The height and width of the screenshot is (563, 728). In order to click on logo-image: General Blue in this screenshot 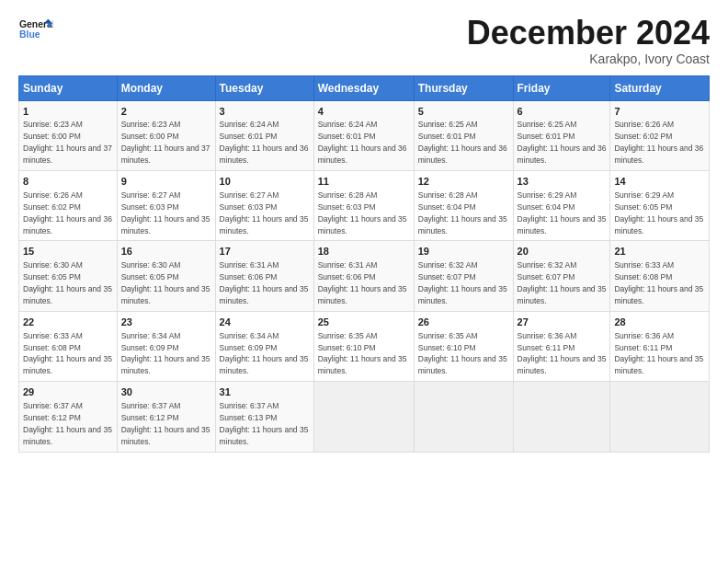, I will do `click(36, 28)`.